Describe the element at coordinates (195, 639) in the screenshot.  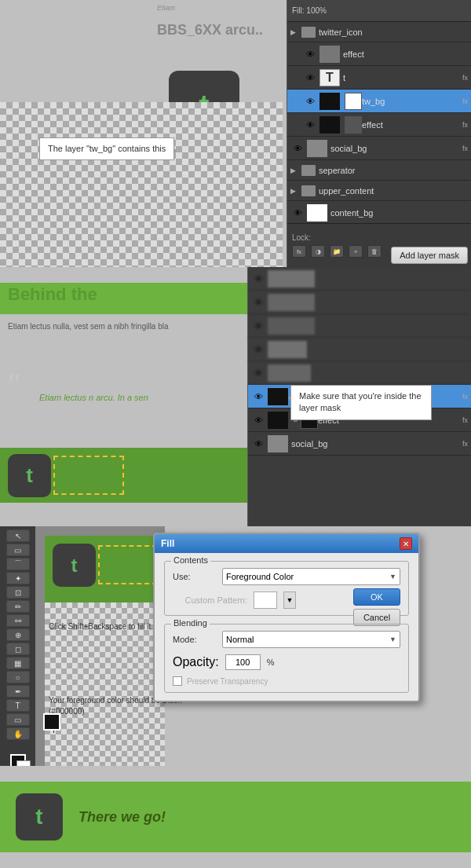
I see `fill-mode-label: Mode:` at that location.